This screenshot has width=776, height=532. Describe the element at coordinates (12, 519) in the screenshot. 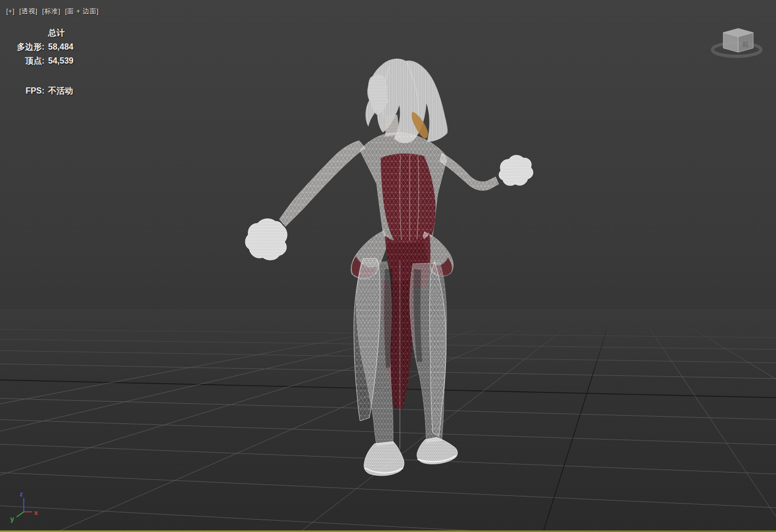

I see `axis-y-label: y` at that location.